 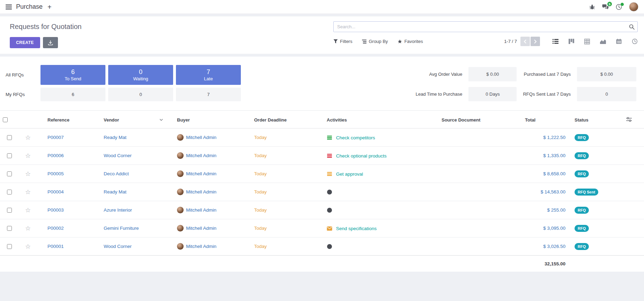 I want to click on total-amount: $ 3,026.50, so click(x=554, y=247).